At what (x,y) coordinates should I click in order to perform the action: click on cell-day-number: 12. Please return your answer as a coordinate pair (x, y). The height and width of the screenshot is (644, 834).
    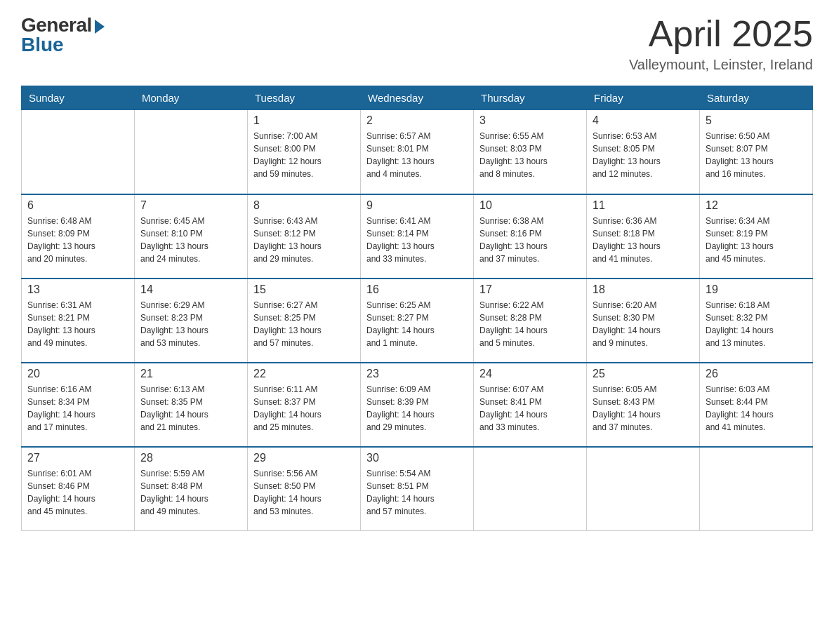
    Looking at the image, I should click on (756, 206).